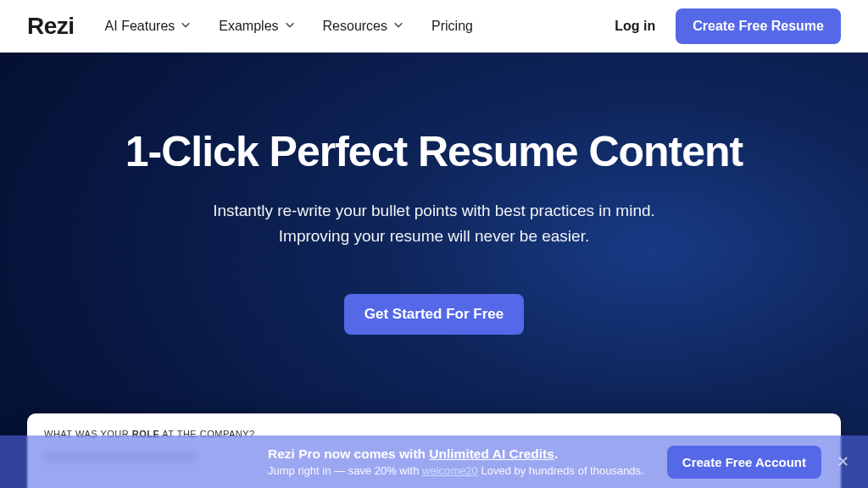 The width and height of the screenshot is (868, 488). Describe the element at coordinates (453, 26) in the screenshot. I see `nav-pricing: Pricing` at that location.